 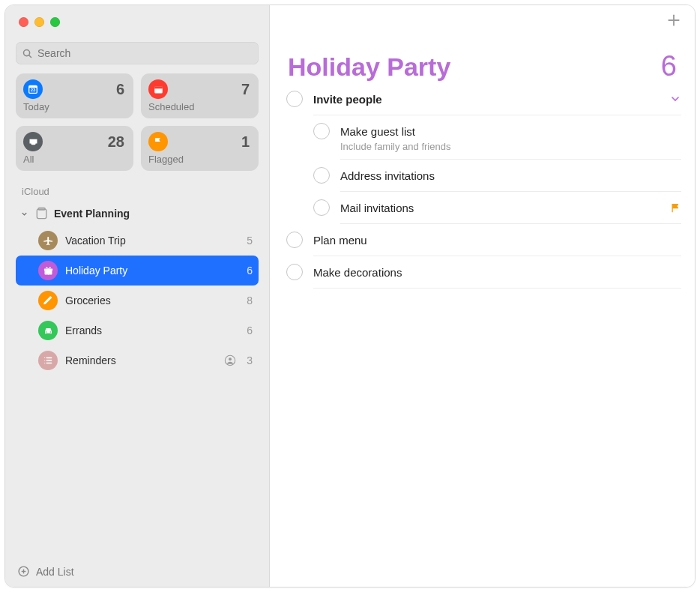 I want to click on add-list-label: Add List, so click(x=55, y=572).